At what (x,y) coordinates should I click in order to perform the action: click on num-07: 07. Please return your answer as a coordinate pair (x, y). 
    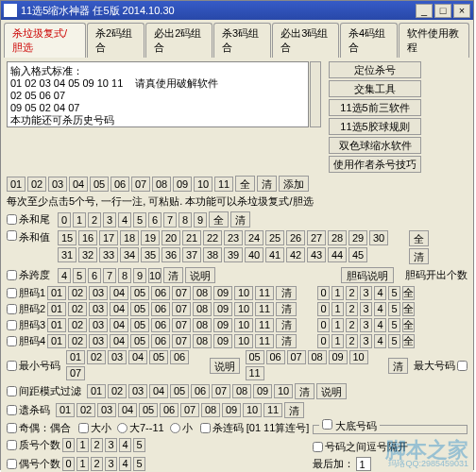
    Looking at the image, I should click on (141, 184).